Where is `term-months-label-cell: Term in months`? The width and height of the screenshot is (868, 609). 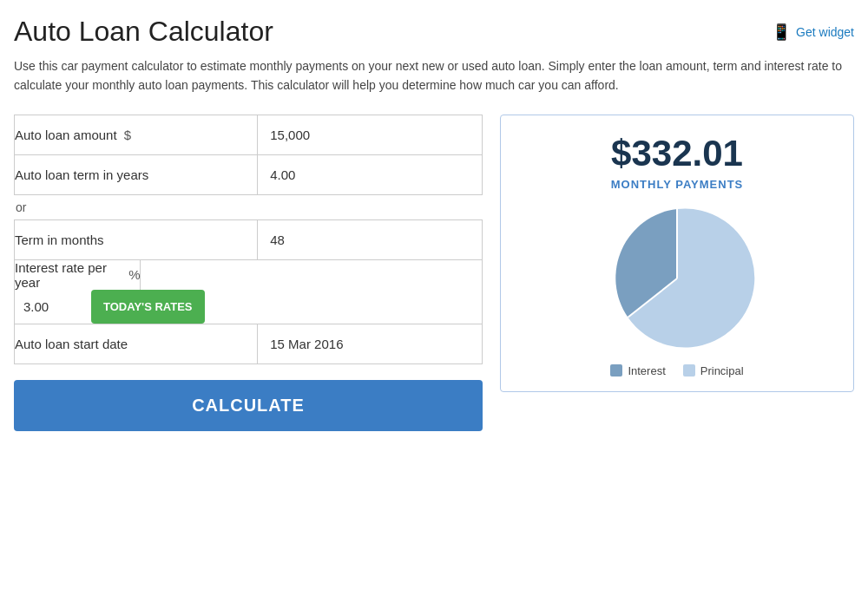 term-months-label-cell: Term in months is located at coordinates (136, 239).